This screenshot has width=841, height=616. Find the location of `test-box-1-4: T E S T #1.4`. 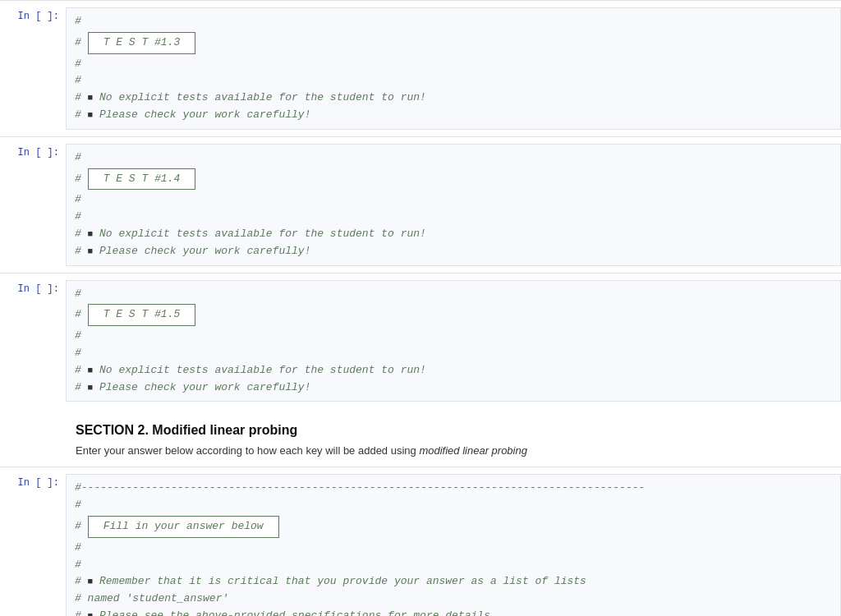

test-box-1-4: T E S T #1.4 is located at coordinates (142, 179).